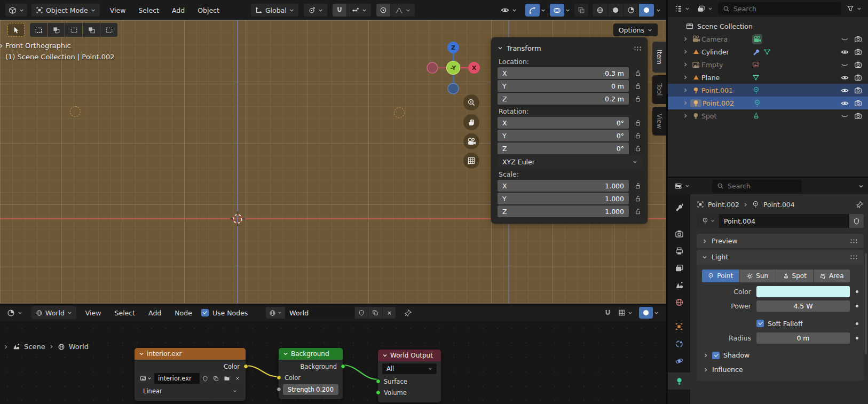 This screenshot has height=404, width=868. What do you see at coordinates (205, 378) in the screenshot?
I see `fake-user-shield-button` at bounding box center [205, 378].